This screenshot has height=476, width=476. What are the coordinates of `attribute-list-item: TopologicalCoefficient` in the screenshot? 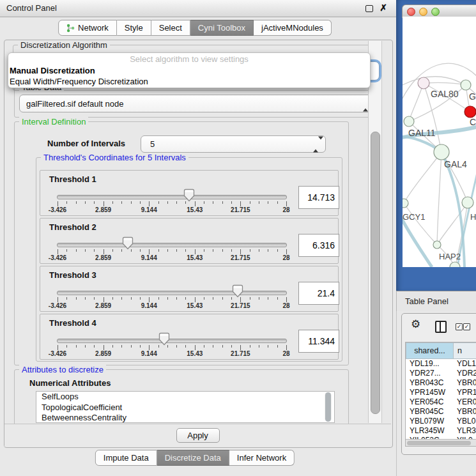 It's located at (185, 408).